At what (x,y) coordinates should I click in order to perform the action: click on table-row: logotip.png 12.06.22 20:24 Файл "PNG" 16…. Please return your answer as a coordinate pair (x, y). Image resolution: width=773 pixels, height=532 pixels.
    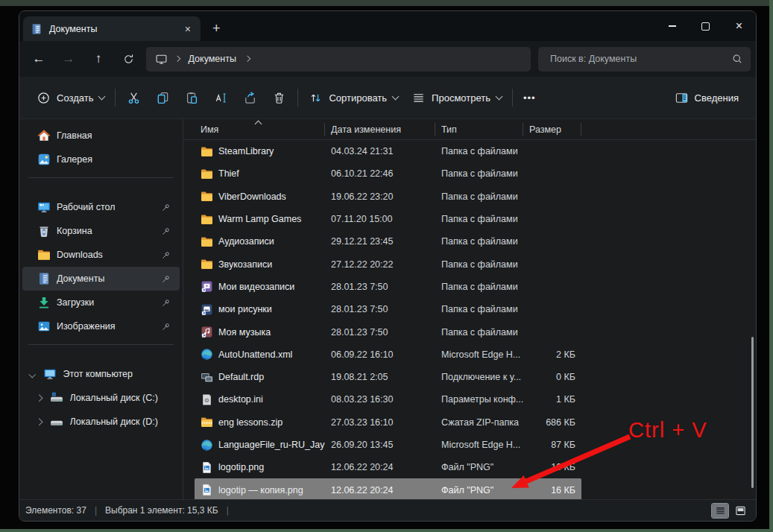
    Looking at the image, I should click on (388, 467).